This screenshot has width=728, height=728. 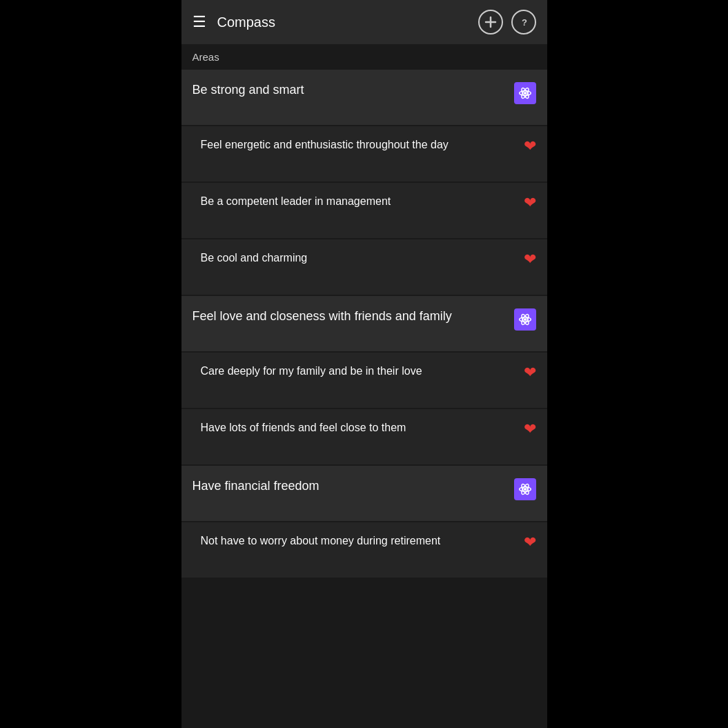 I want to click on area-item: Have financial freedom, so click(x=364, y=493).